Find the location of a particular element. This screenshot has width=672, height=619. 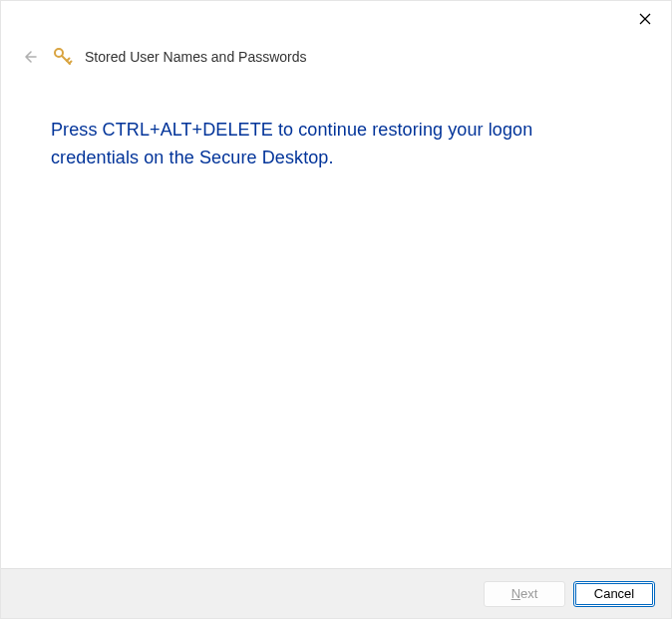

key-icon is located at coordinates (63, 57).